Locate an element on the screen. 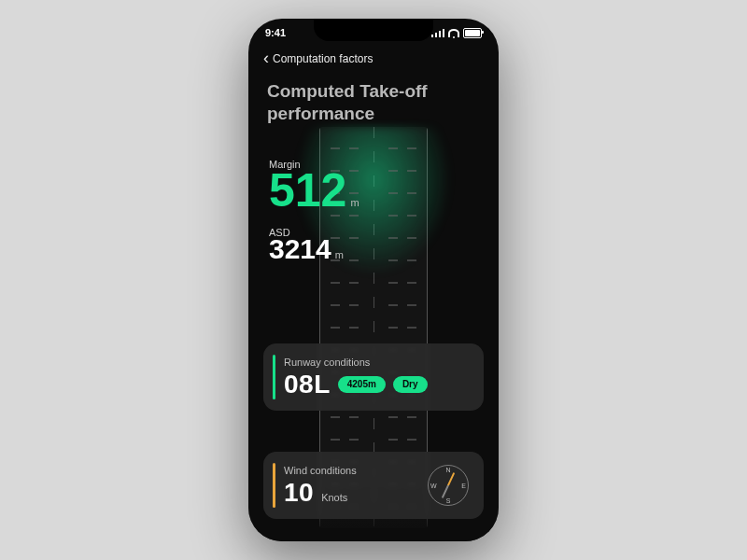 This screenshot has width=747, height=560. wind-value: 10 is located at coordinates (299, 493).